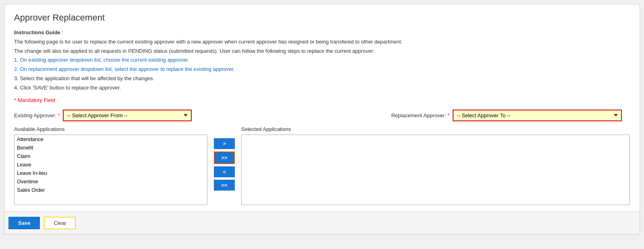  I want to click on instruction-step4: 4. Click 'SAVE' button to replace the ap…, so click(322, 88).